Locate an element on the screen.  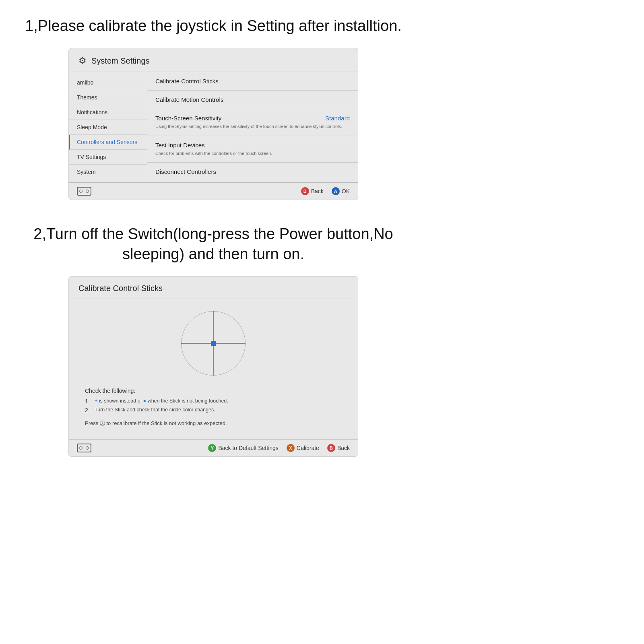
content-calibrate-motion: Calibrate Motion Controls is located at coordinates (253, 100).